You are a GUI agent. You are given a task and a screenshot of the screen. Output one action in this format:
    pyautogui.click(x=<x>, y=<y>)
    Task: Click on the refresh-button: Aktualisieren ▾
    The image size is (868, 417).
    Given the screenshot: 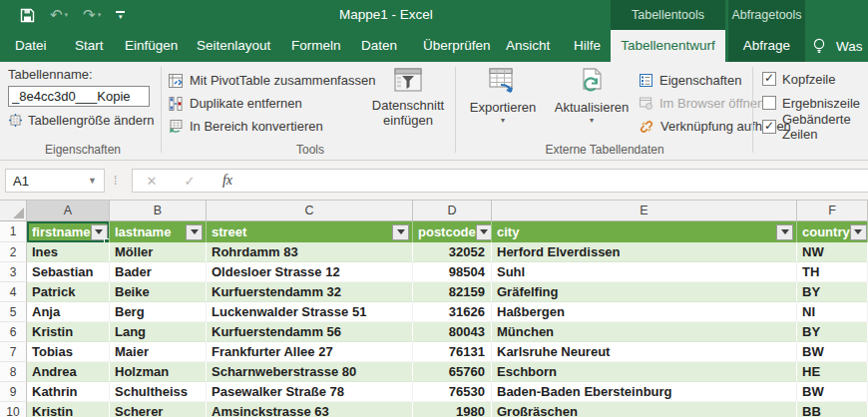 What is the action you would take?
    pyautogui.click(x=592, y=96)
    